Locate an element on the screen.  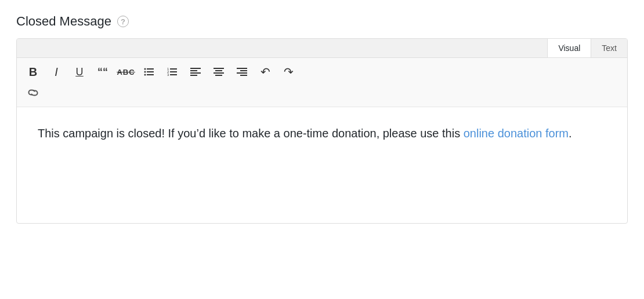
undo-button: ↶ is located at coordinates (265, 72).